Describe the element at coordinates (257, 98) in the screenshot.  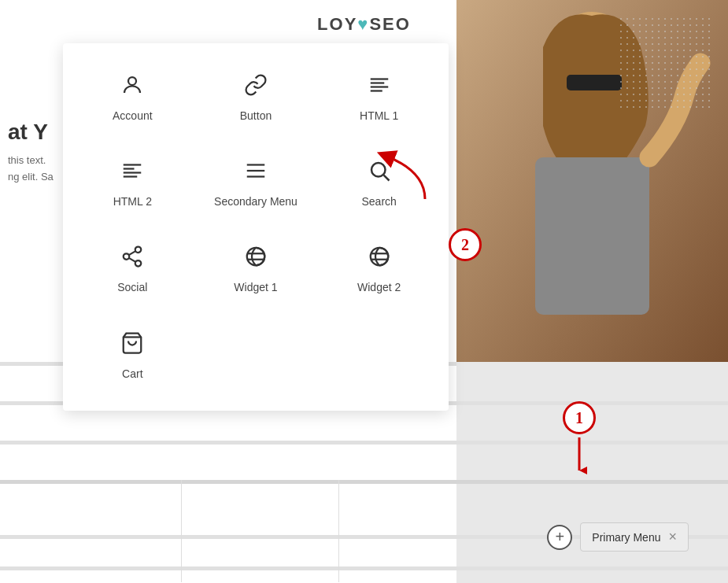
I see `dropdown-item-button: Button` at that location.